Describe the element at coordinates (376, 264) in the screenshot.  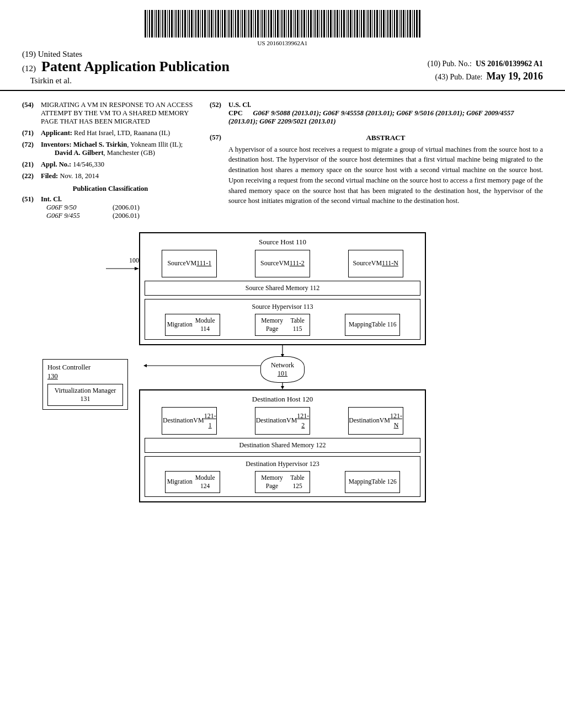
I see `source-vm-n: Source VM 111-N` at that location.